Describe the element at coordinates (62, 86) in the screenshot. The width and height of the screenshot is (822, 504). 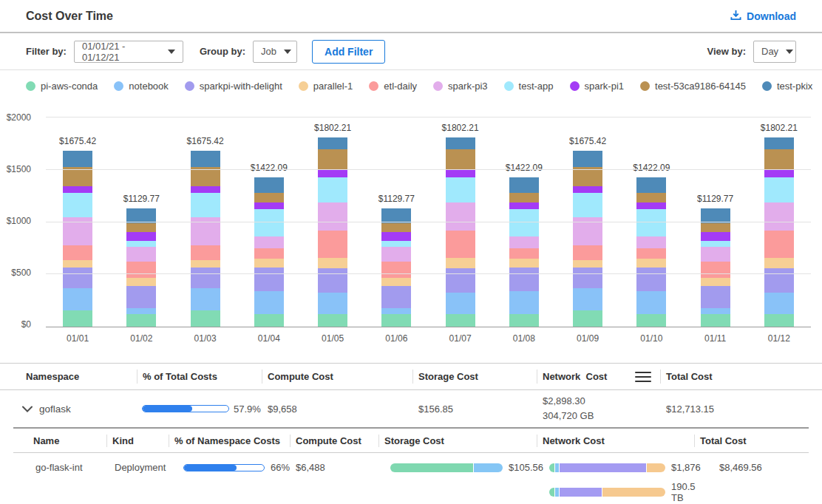
I see `legend-item-pi-aws-conda: pi-aws-conda` at that location.